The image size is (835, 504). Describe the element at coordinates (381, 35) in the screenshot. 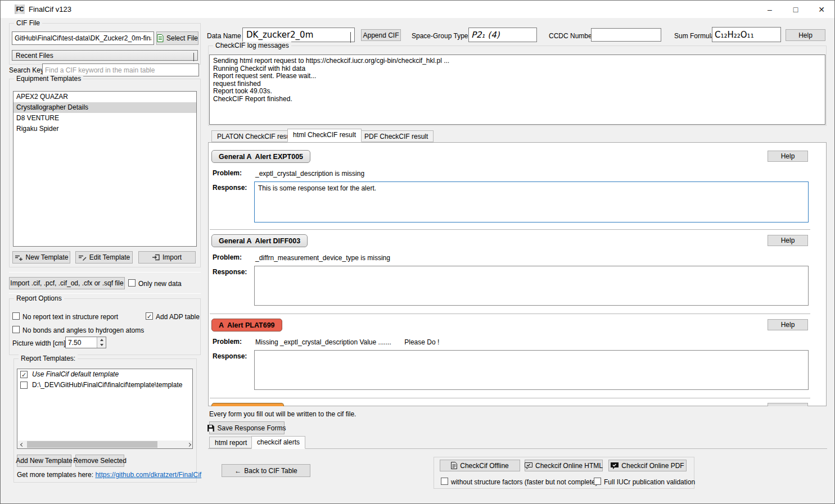

I see `append-cif-button: Append CIF` at that location.